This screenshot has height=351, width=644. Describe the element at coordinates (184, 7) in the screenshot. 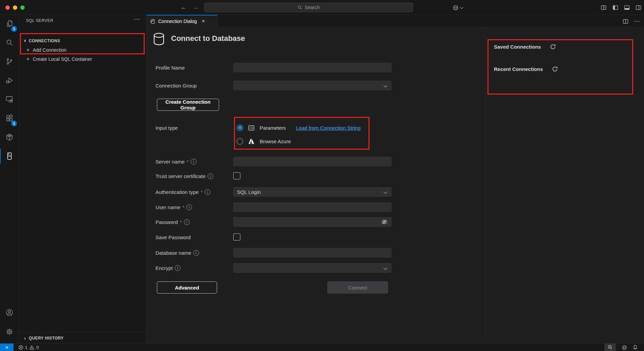

I see `navigate-back-icon: ←` at that location.